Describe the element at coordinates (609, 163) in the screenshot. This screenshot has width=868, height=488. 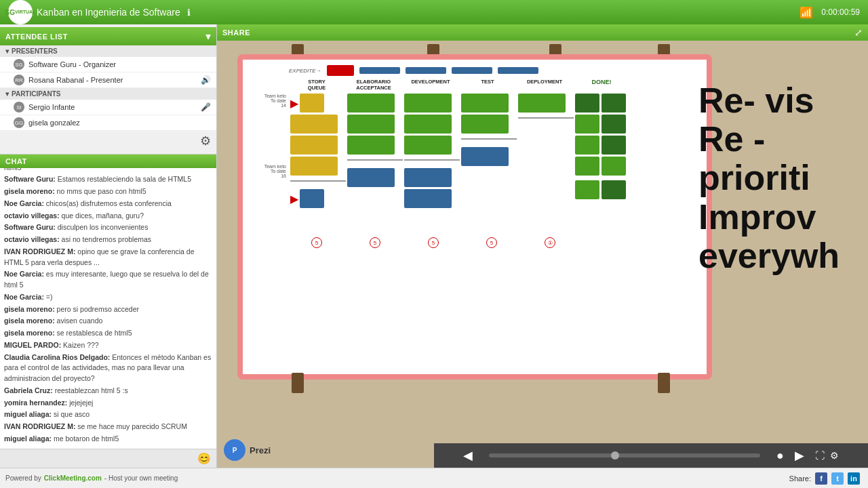
I see `col-done` at that location.